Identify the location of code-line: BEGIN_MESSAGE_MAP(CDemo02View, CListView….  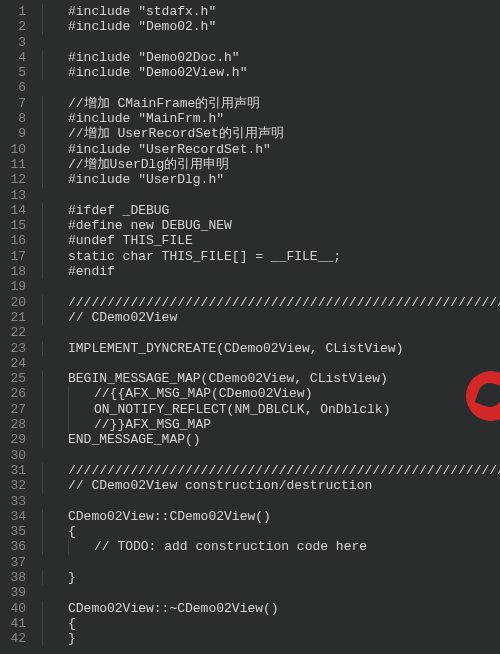
(271, 378).